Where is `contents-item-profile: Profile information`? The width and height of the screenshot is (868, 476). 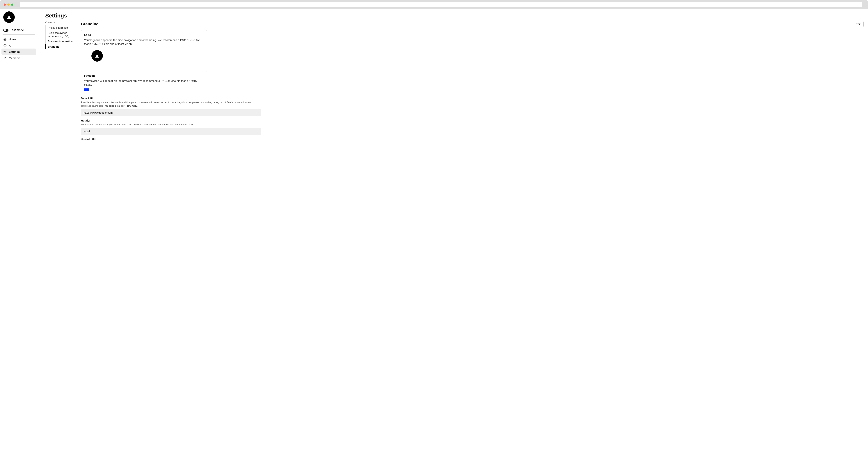 contents-item-profile: Profile information is located at coordinates (61, 28).